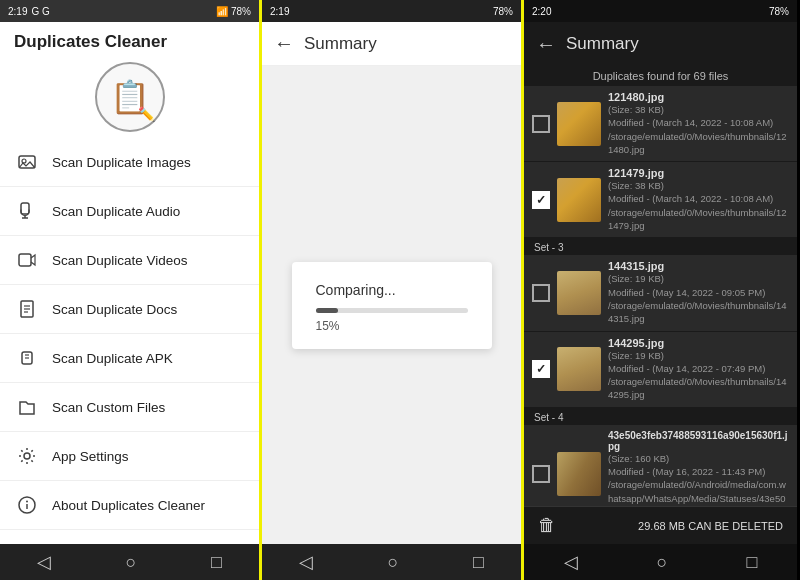 The image size is (800, 580). What do you see at coordinates (698, 388) in the screenshot?
I see `path-4: /storage/emulated/0/Movies/thumbnails/14…` at bounding box center [698, 388].